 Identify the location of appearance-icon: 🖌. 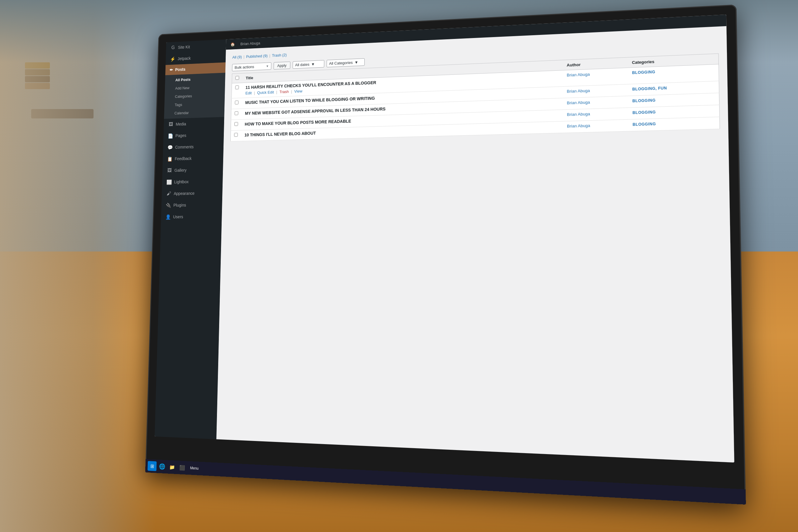
(169, 194).